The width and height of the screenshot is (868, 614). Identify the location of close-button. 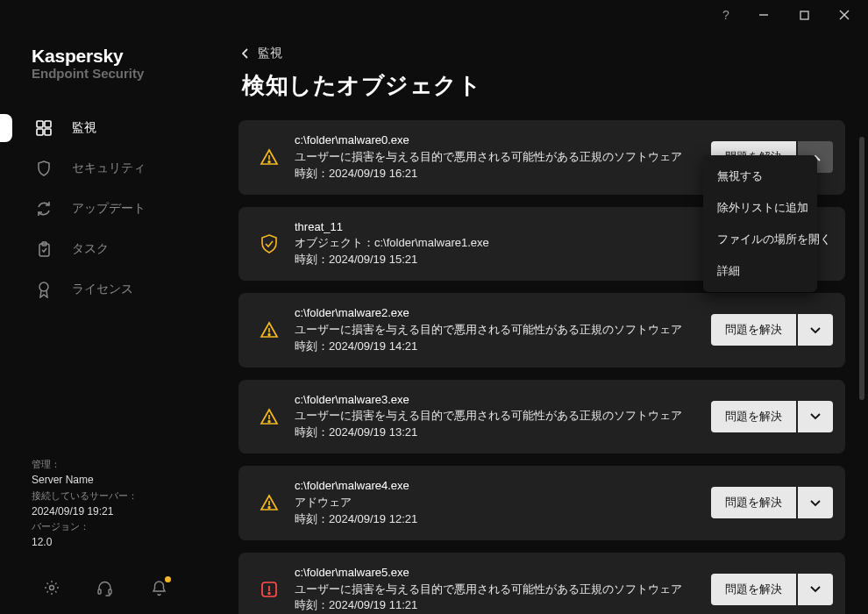
(844, 15).